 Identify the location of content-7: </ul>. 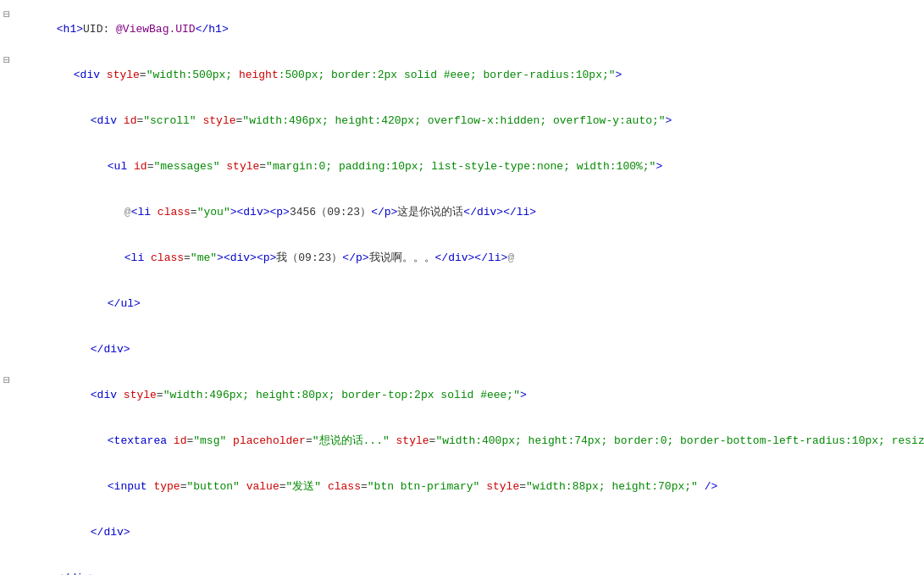
(469, 304).